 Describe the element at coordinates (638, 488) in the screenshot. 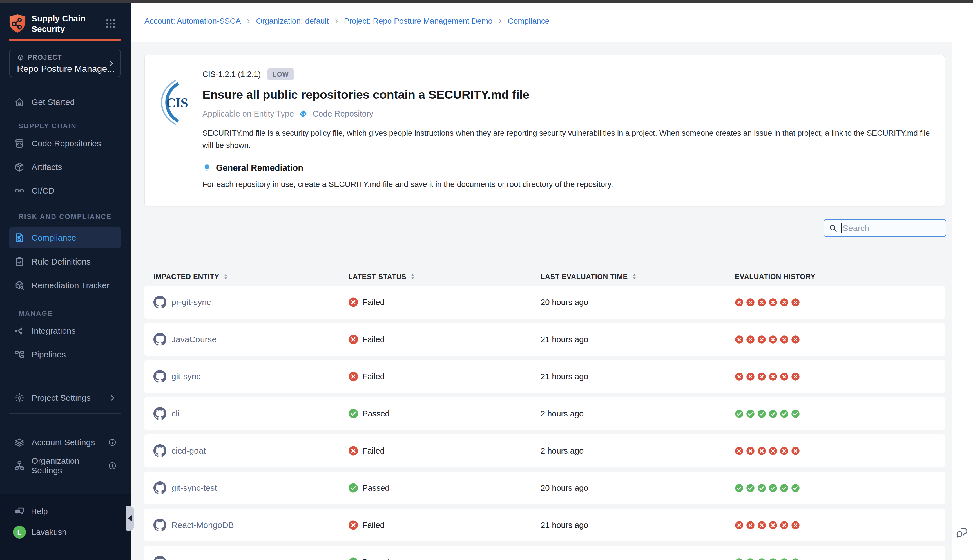

I see `evaluation-time-cell: 20 hours ago` at that location.